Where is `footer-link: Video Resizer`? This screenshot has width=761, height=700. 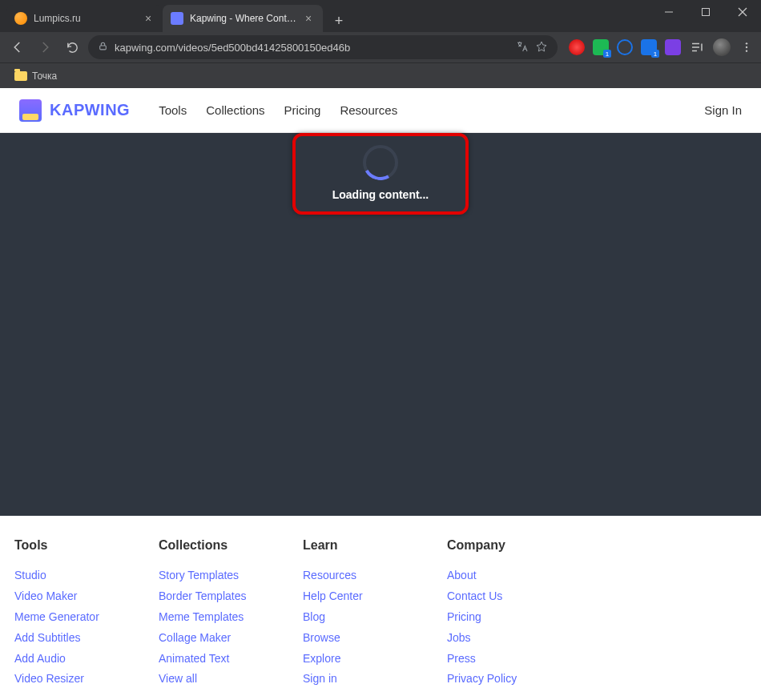
footer-link: Video Resizer is located at coordinates (79, 679).